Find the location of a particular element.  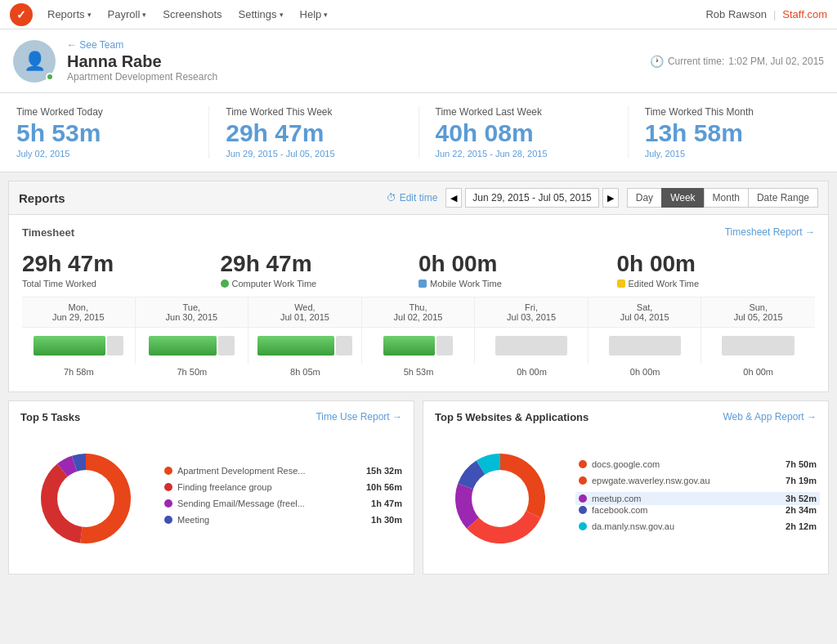

top-websites-panel: Top 5 Websites & Applications Web & App … is located at coordinates (626, 487).